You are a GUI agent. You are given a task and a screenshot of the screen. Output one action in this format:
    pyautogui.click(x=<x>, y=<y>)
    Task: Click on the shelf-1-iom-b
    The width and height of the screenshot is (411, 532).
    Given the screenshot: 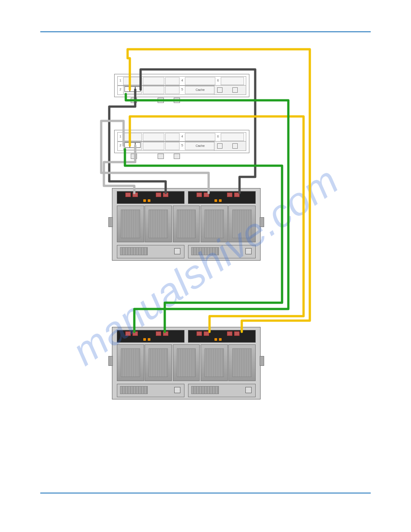 What is the action you would take?
    pyautogui.click(x=222, y=197)
    